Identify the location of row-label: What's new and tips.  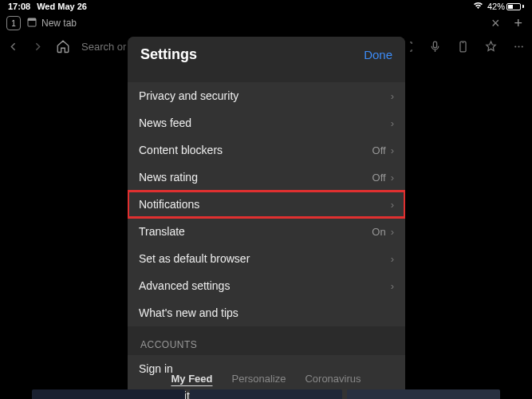
(266, 313).